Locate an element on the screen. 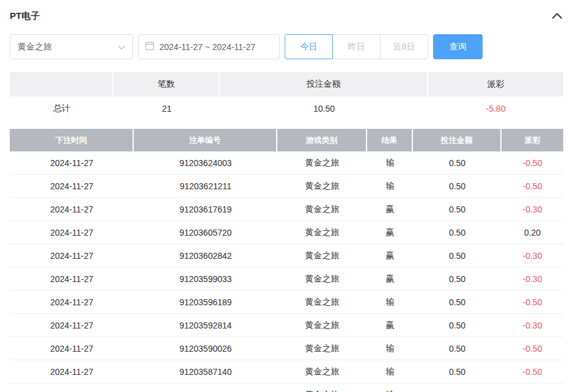  table-row: 2024-11-2791203605720黄金之旅赢0.500.20 is located at coordinates (286, 233).